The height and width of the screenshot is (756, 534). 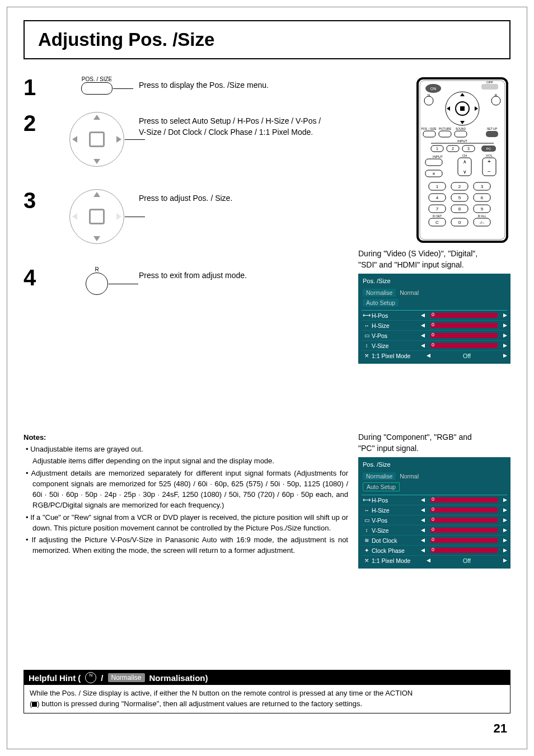 I want to click on svg-text: 4, so click(x=438, y=198).